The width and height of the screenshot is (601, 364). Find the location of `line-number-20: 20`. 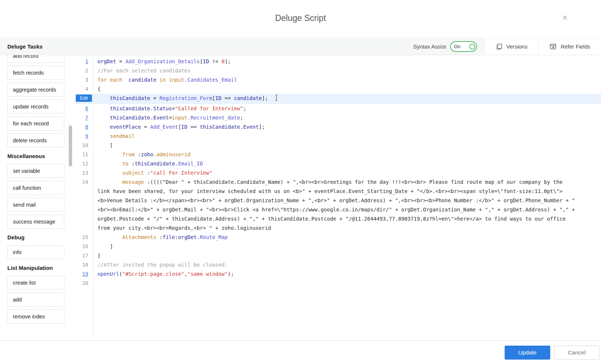

line-number-20: 20 is located at coordinates (85, 283).